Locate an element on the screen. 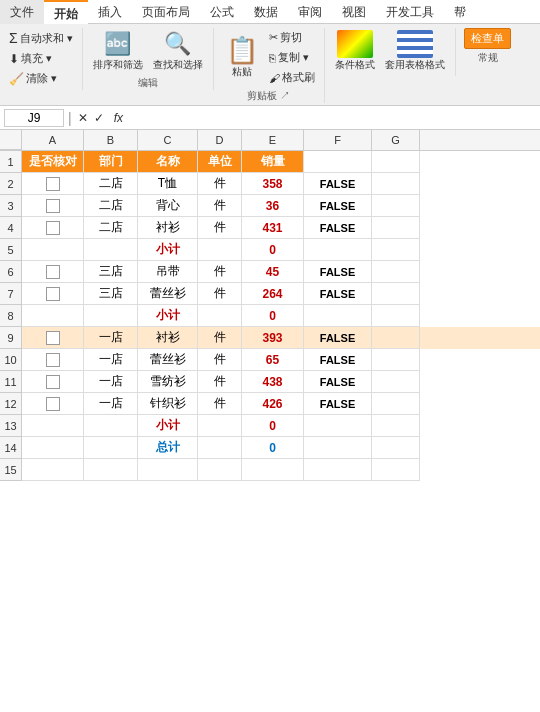  cell-a3 is located at coordinates (53, 206).